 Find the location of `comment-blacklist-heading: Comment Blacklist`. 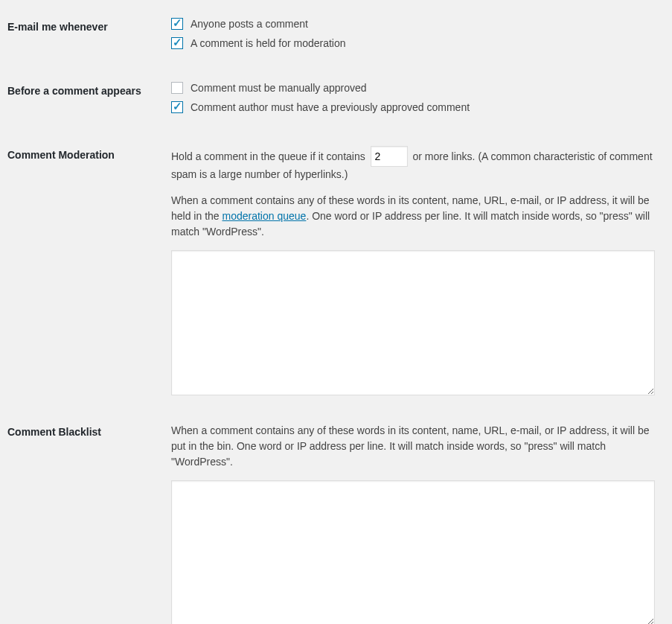

comment-blacklist-heading: Comment Blacklist is located at coordinates (89, 518).